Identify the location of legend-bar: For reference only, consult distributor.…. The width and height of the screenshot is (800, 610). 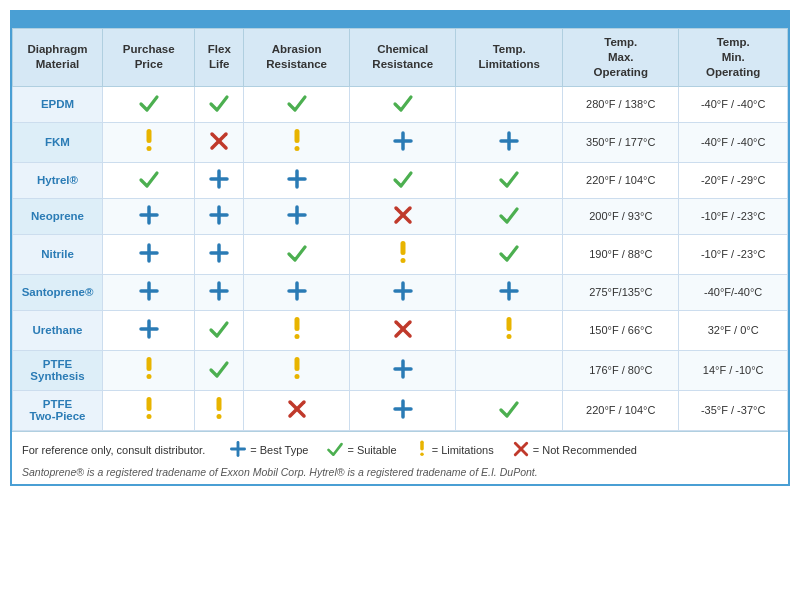
(400, 448).